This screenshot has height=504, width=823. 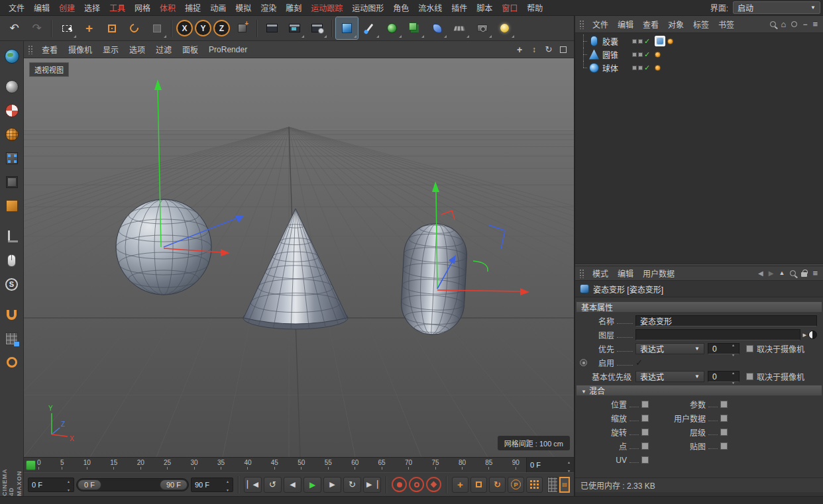 I want to click on current-frame-field: 0 F, so click(x=550, y=465).